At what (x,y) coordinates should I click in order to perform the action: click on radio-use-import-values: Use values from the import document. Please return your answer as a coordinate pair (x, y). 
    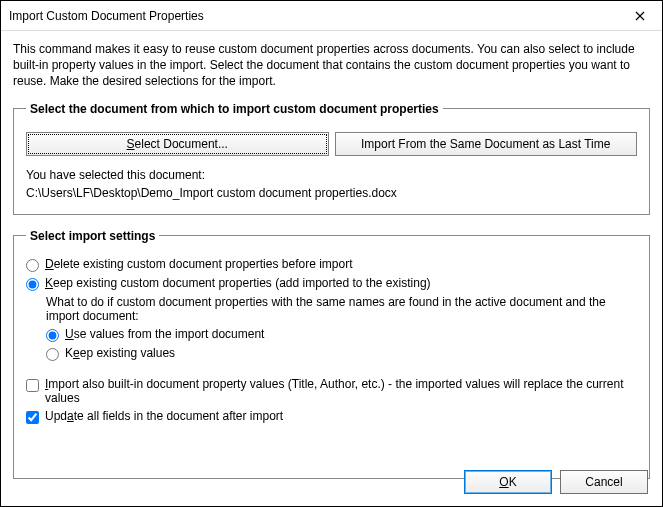
    Looking at the image, I should click on (342, 334).